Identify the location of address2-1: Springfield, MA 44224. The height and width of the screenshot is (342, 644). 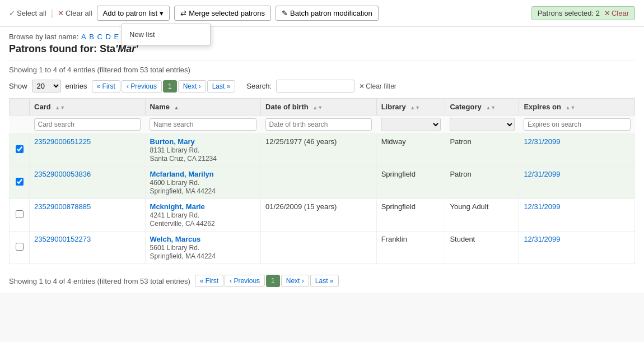
(183, 191).